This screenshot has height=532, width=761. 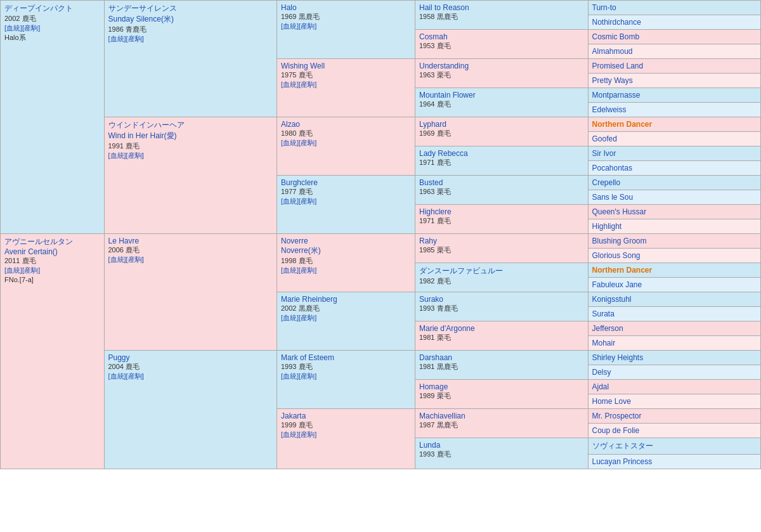 I want to click on halo-year: 1969 黒鹿毛, so click(x=301, y=16).